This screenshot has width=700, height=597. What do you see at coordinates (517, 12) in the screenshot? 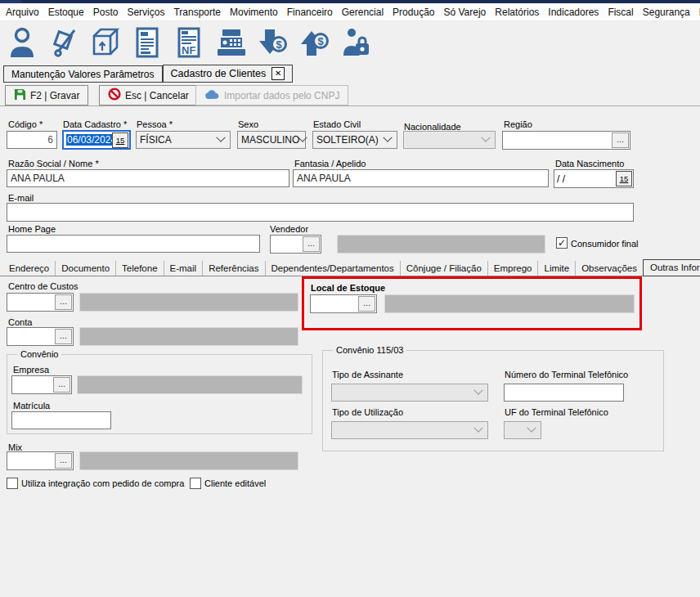
I see `menu-relatorios: Relatórios` at bounding box center [517, 12].